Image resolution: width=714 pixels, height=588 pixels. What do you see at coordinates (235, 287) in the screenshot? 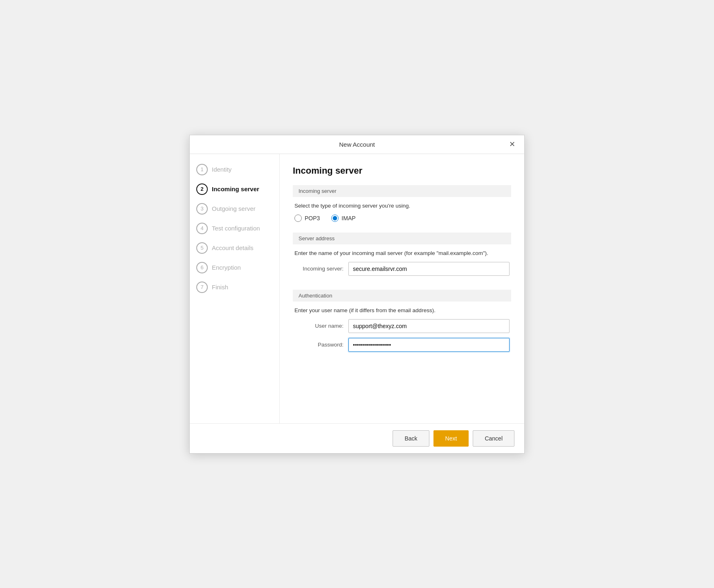
I see `sidebar-item-finish: 7 Finish` at bounding box center [235, 287].